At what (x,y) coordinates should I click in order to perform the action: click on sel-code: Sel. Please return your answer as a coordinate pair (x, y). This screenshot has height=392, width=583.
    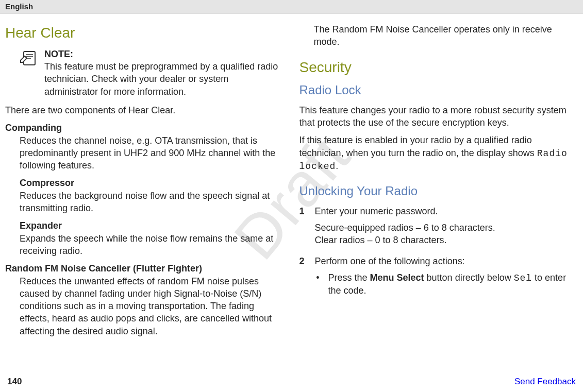
    Looking at the image, I should click on (523, 278).